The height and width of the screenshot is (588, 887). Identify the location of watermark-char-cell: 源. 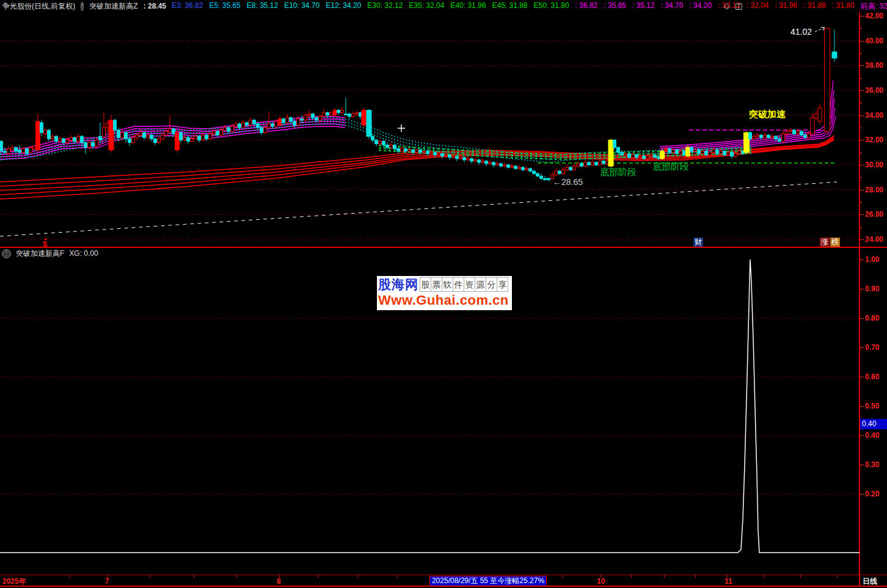
(480, 285).